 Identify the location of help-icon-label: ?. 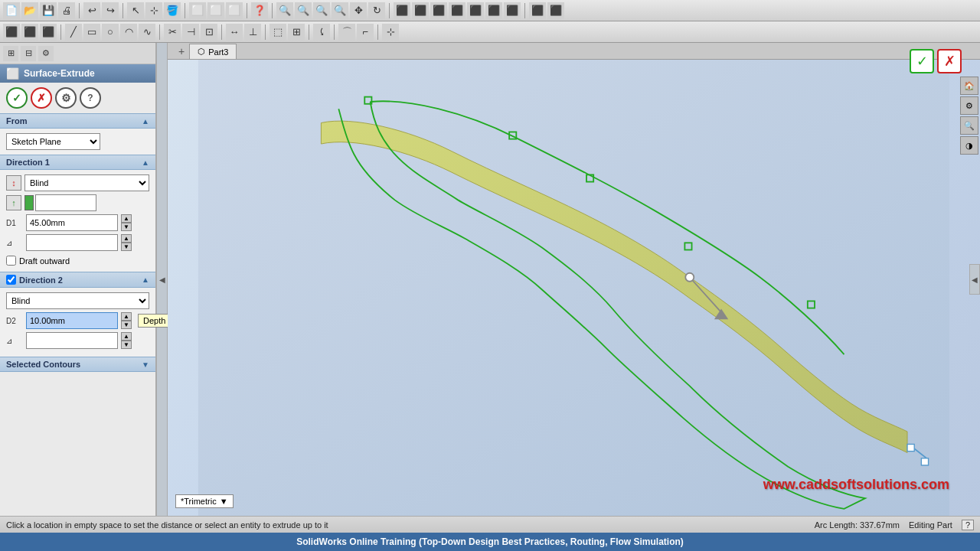
(968, 525).